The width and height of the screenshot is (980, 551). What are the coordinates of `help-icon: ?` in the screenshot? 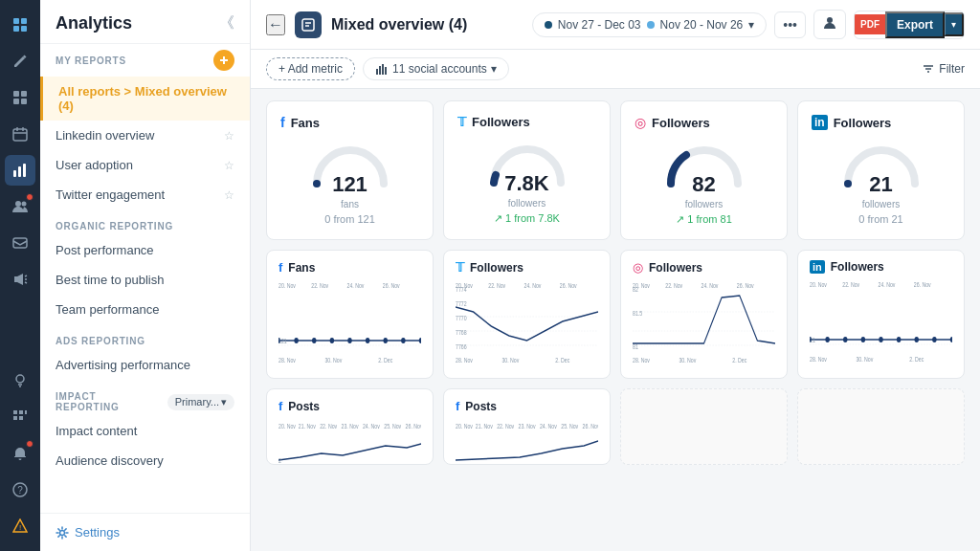 It's located at (20, 490).